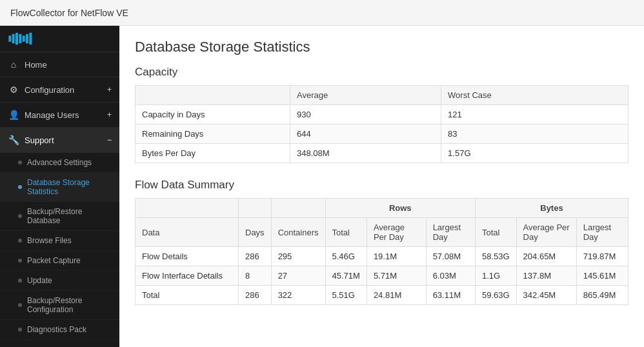  I want to click on top-header: FlowCollector for NetFlow VE, so click(322, 13).